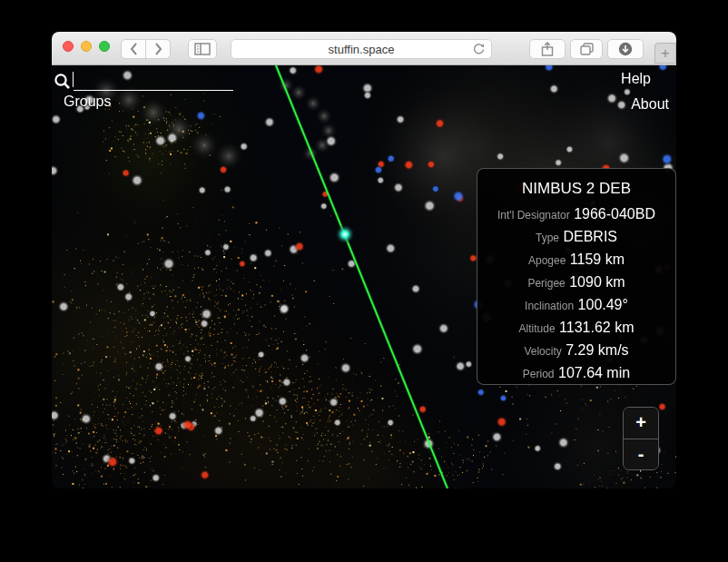 Image resolution: width=728 pixels, height=562 pixels. Describe the element at coordinates (650, 104) in the screenshot. I see `about-link: About` at that location.